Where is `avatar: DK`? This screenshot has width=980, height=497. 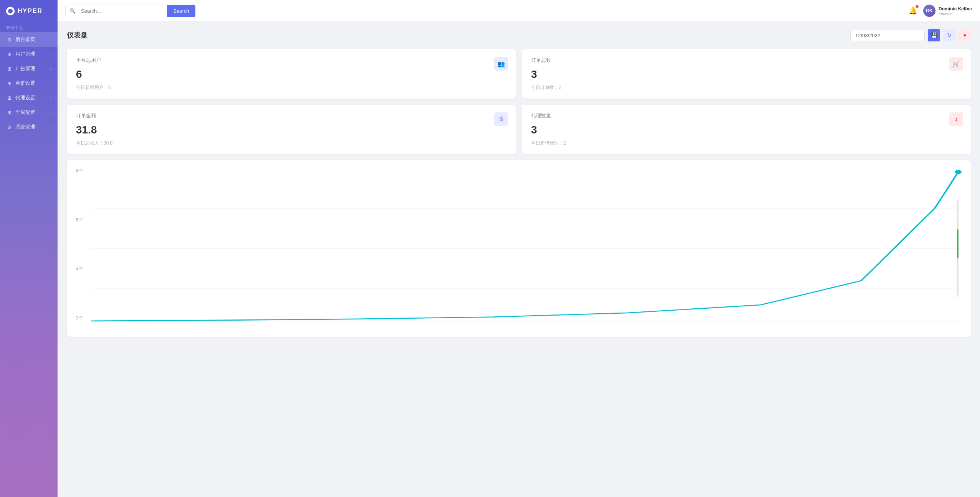 avatar: DK is located at coordinates (929, 11).